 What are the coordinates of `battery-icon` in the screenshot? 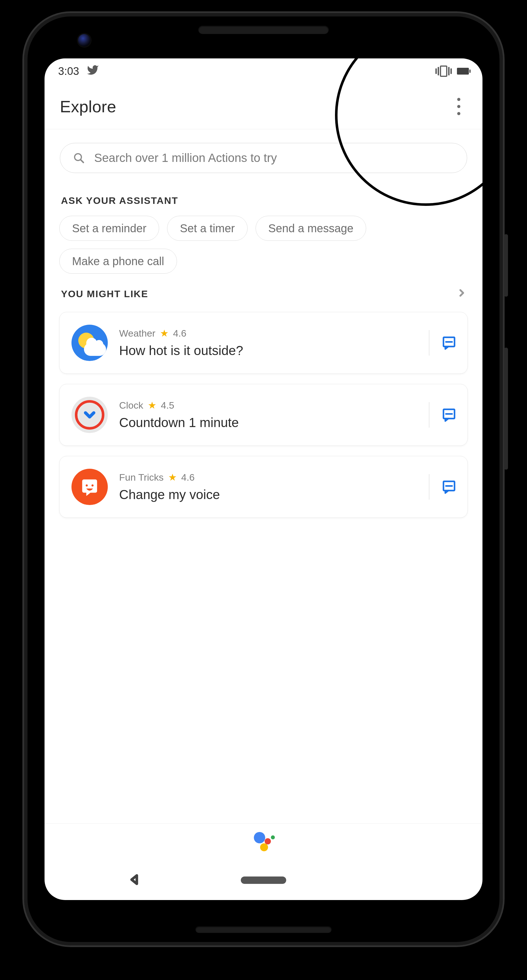 It's located at (463, 71).